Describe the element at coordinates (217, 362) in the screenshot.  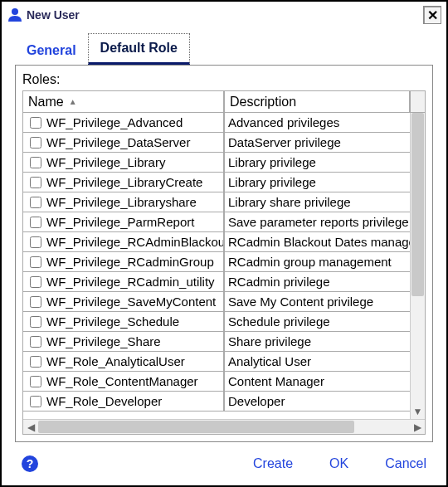
I see `table-row: WF_Role_AnalyticalUserAnalytical User` at that location.